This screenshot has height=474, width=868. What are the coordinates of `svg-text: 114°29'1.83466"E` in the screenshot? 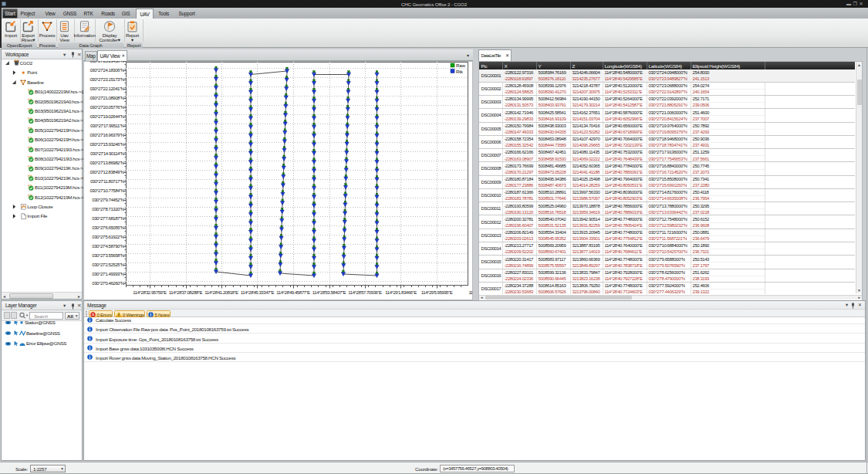 It's located at (401, 293).